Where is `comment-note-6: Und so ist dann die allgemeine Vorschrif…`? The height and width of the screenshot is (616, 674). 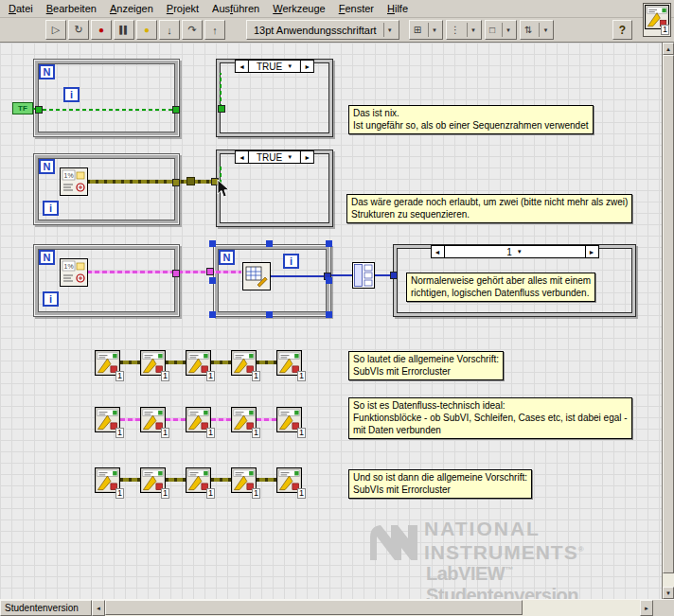
comment-note-6: Und so ist dann die allgemeine Vorschrif… is located at coordinates (440, 484).